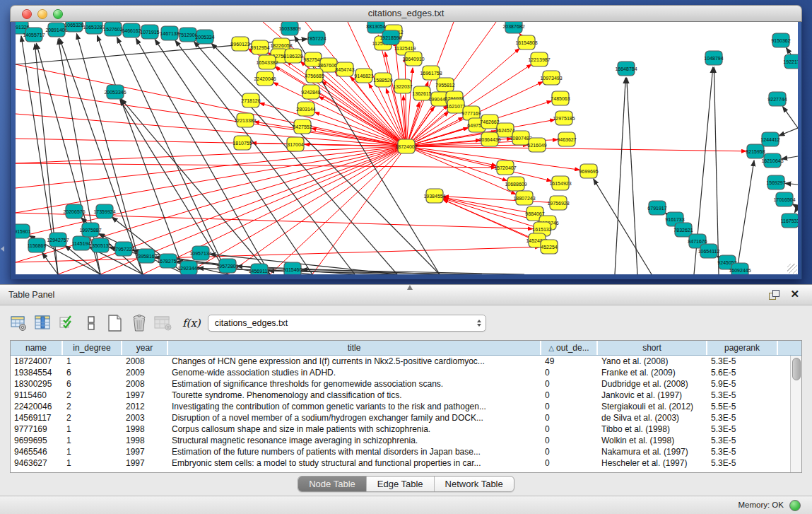  I want to click on network-window-titlebar: citations_edges.txt, so click(406, 13).